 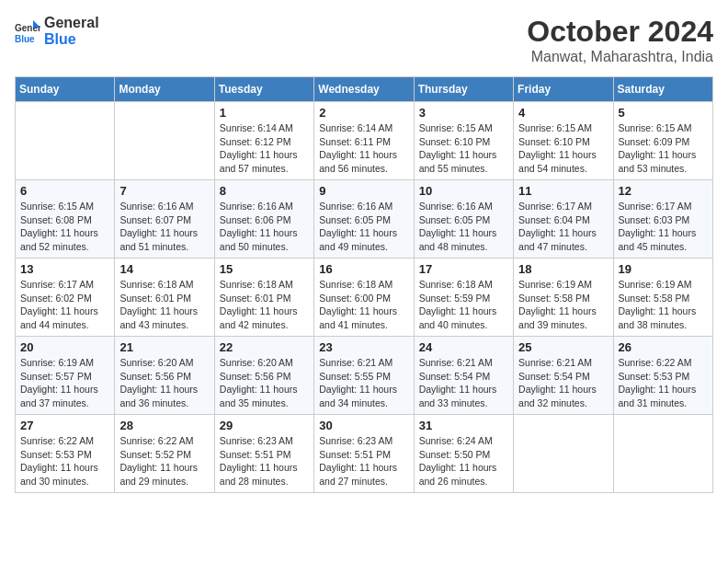 What do you see at coordinates (364, 348) in the screenshot?
I see `day-number: 23` at bounding box center [364, 348].